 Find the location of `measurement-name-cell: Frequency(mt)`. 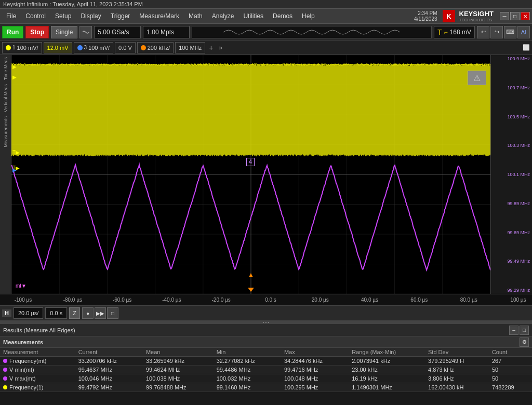

measurement-name-cell: Frequency(mt) is located at coordinates (37, 361).